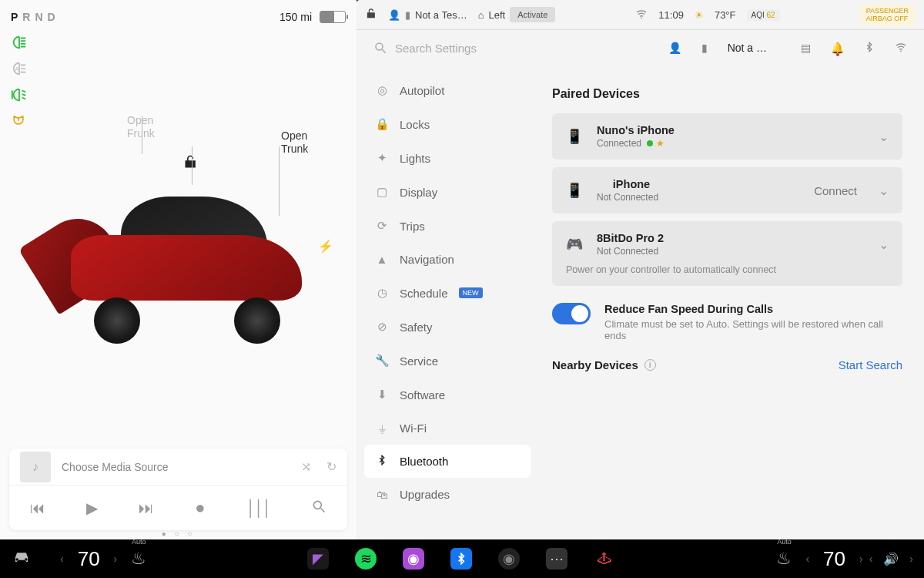 Image resolution: width=924 pixels, height=578 pixels. What do you see at coordinates (366, 559) in the screenshot?
I see `spotify-icon: ≋` at bounding box center [366, 559].